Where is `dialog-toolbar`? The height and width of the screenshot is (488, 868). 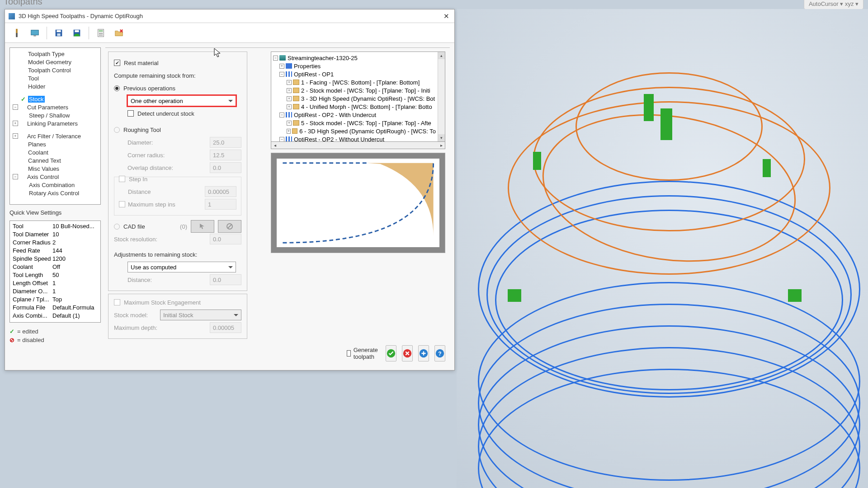
dialog-toolbar is located at coordinates (230, 33).